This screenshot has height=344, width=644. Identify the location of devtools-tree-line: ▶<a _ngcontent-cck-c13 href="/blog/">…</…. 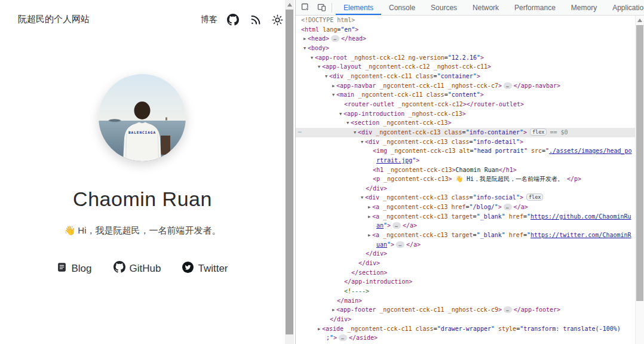
(466, 207).